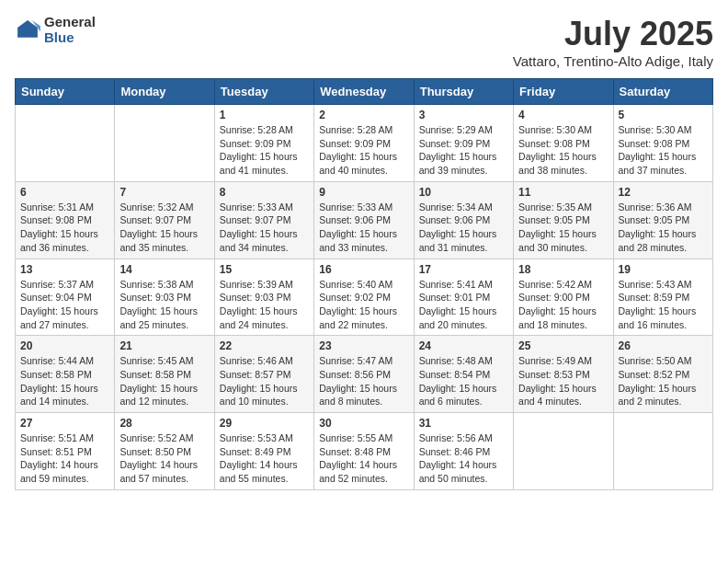  I want to click on logo-general: General, so click(70, 22).